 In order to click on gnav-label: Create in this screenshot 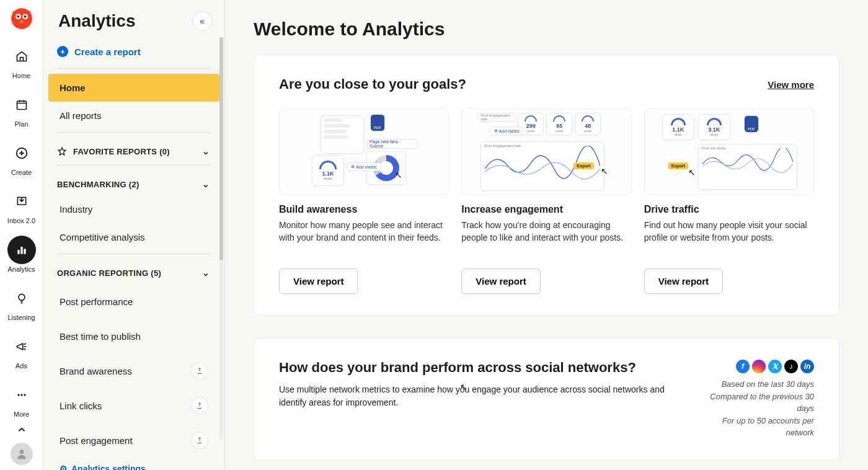, I will do `click(21, 172)`.